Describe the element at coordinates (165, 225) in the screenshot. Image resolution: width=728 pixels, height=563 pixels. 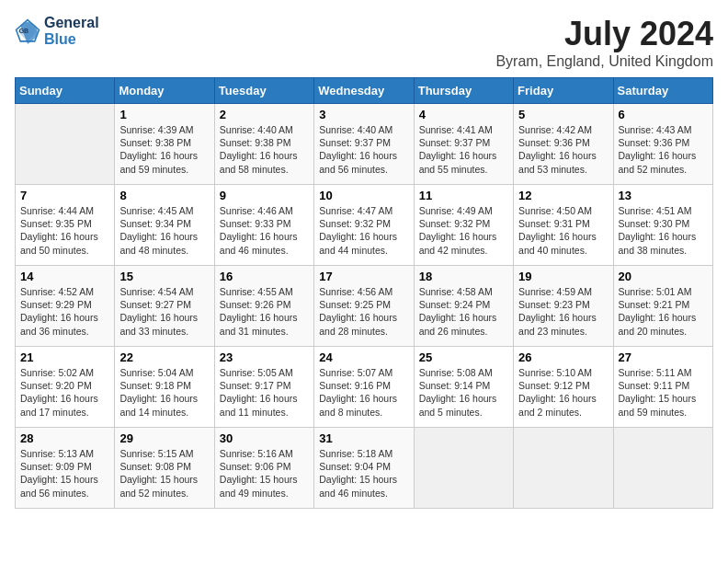
I see `calendar-cell: 8Sunrise: 4:45 AMSunset: 9:34 PMDaylight…` at that location.